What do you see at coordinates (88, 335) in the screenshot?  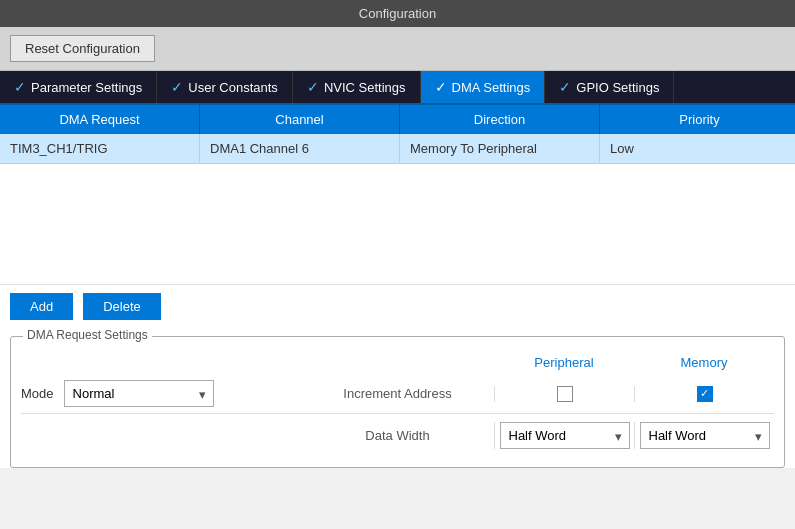 I see `settings-legend: DMA Request Settings` at bounding box center [88, 335].